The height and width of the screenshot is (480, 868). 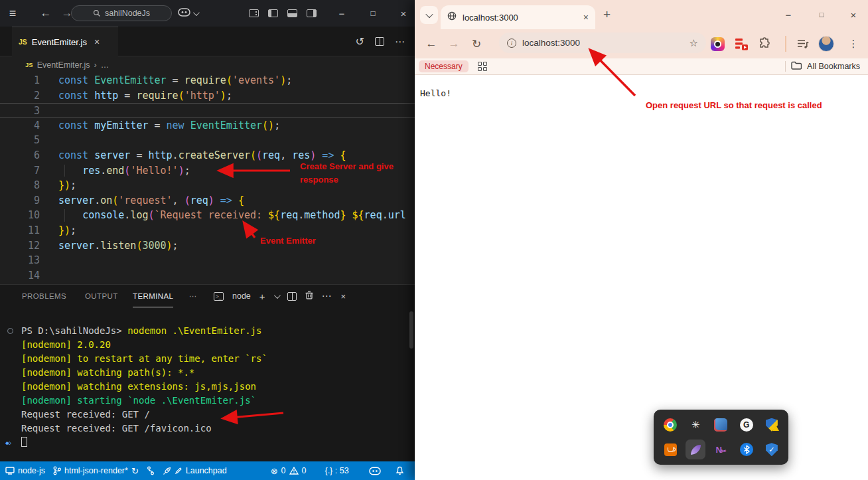 I want to click on copilot-sparkle-icon: ◆◇, so click(x=8, y=443).